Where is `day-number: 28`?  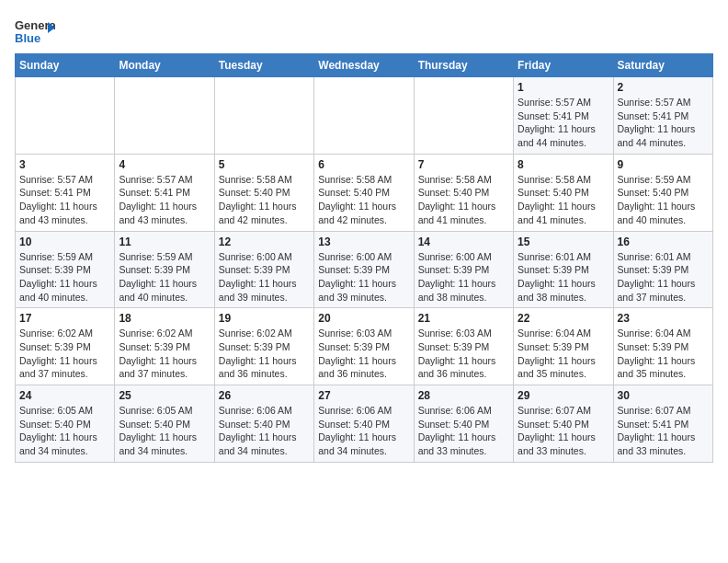
day-number: 28 is located at coordinates (463, 396).